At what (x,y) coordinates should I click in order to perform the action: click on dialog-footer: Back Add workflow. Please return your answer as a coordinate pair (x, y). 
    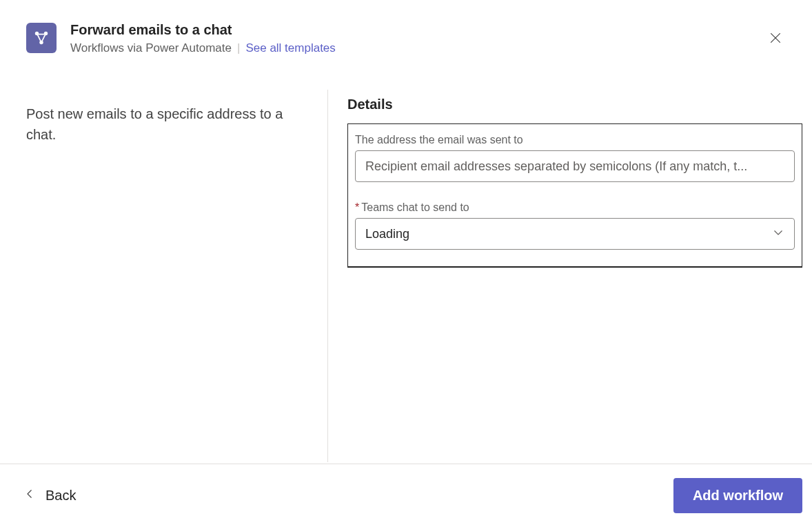
    Looking at the image, I should click on (406, 495).